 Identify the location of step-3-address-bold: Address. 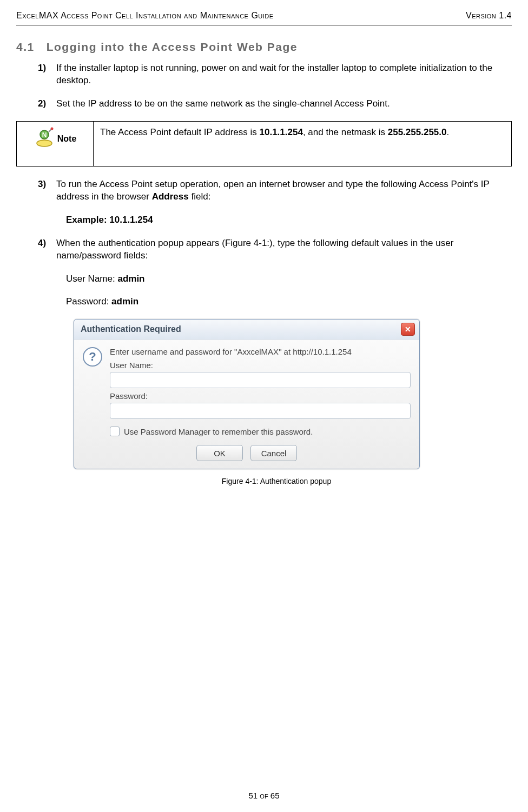
(170, 197).